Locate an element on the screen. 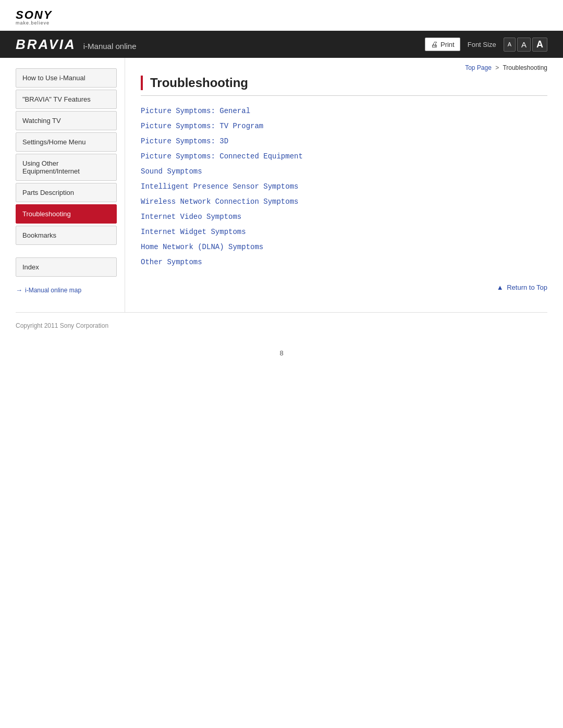 The width and height of the screenshot is (563, 728). print-label: Print is located at coordinates (447, 45).